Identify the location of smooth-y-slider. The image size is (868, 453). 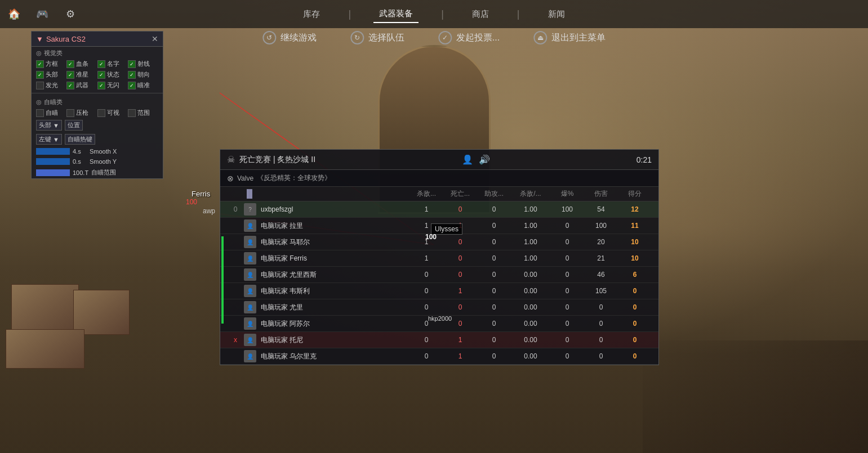
(53, 162).